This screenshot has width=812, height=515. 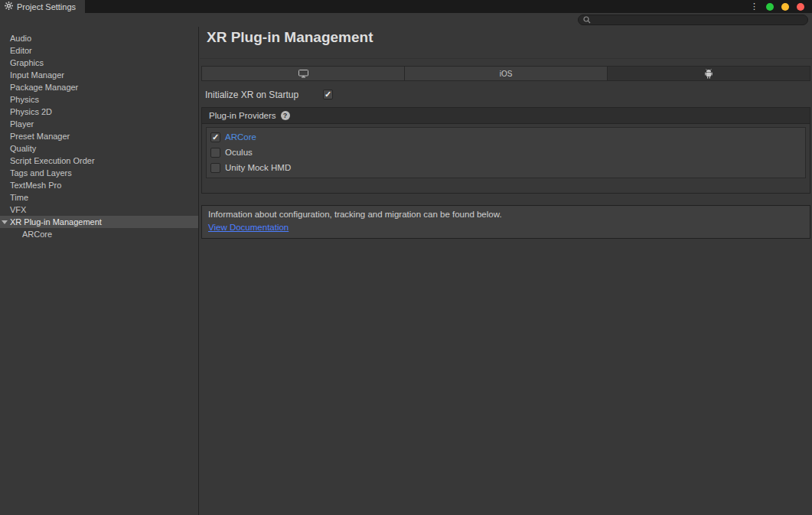 I want to click on sidebar-item-physics: Physics, so click(x=99, y=99).